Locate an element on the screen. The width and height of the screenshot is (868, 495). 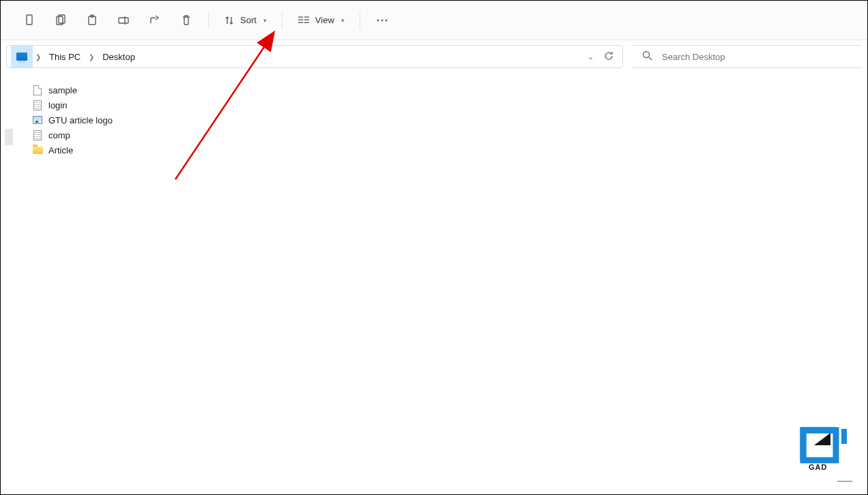
view-button: View ▾ is located at coordinates (321, 20).